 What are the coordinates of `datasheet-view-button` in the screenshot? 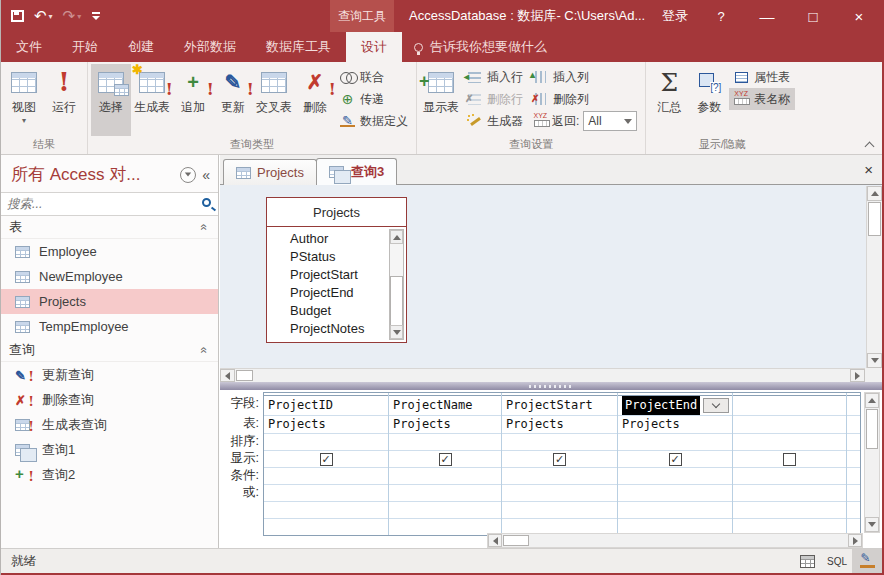 It's located at (807, 562).